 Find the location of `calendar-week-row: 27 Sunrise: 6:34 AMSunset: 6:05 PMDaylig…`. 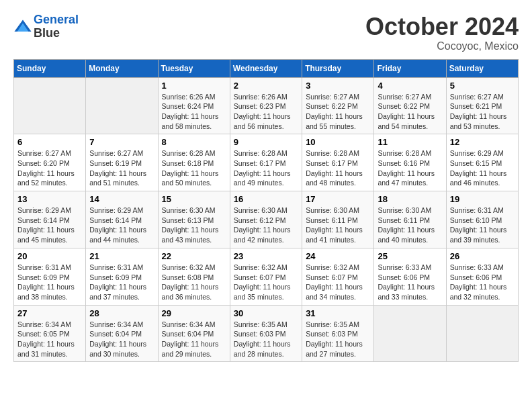

calendar-week-row: 27 Sunrise: 6:34 AMSunset: 6:05 PMDaylig… is located at coordinates (266, 333).